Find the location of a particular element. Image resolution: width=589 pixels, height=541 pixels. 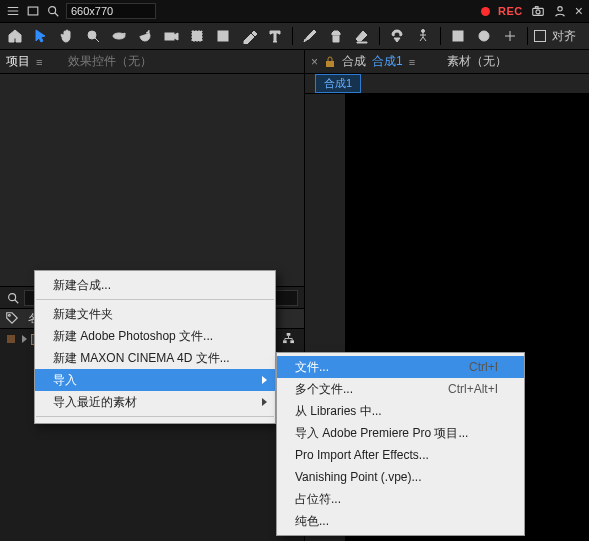

row-flowchart-icon is located at coordinates (288, 340).